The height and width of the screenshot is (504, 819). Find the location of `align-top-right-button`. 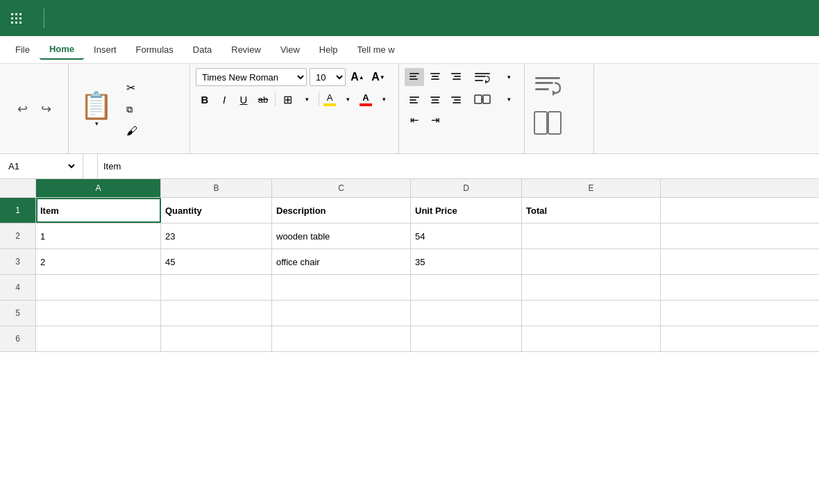

align-top-right-button is located at coordinates (456, 77).